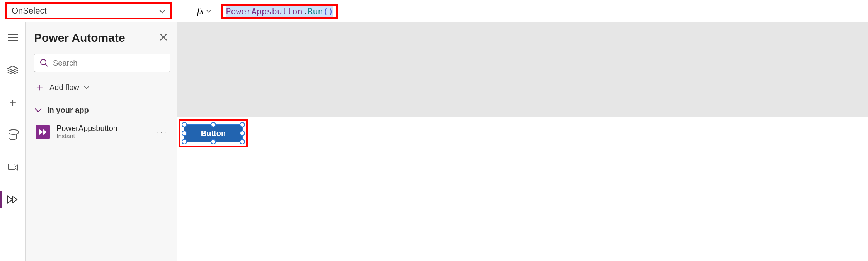  What do you see at coordinates (279, 12) in the screenshot?
I see `formula-highlight: PowerAppsbutton.Run()` at bounding box center [279, 12].